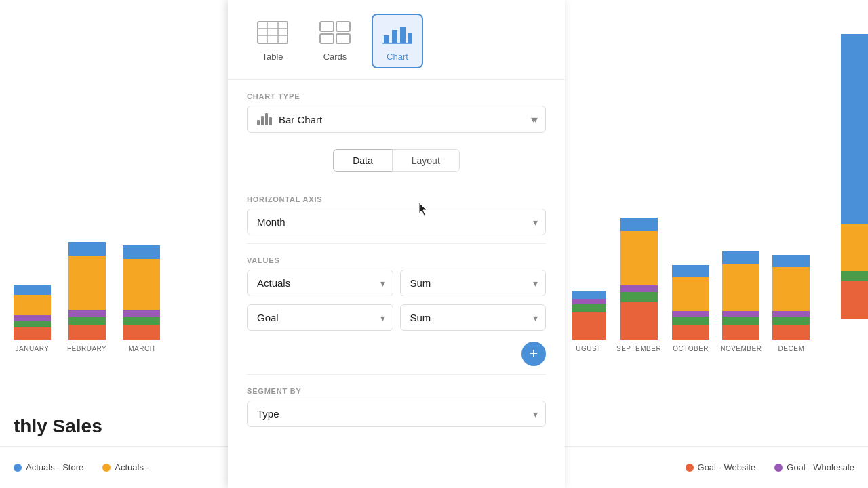  What do you see at coordinates (690, 468) in the screenshot?
I see `legend-dot-goal-website` at bounding box center [690, 468].